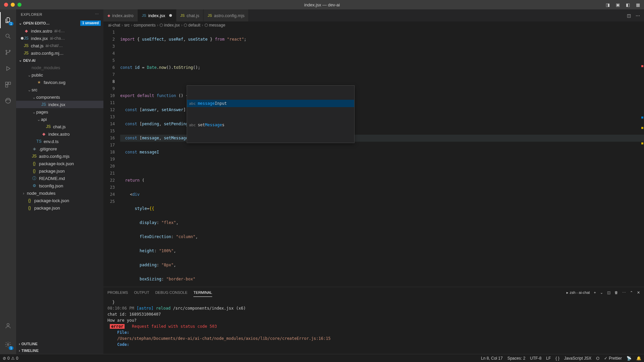 This screenshot has height=362, width=644. I want to click on more-actions-icon: ⋯, so click(638, 15).